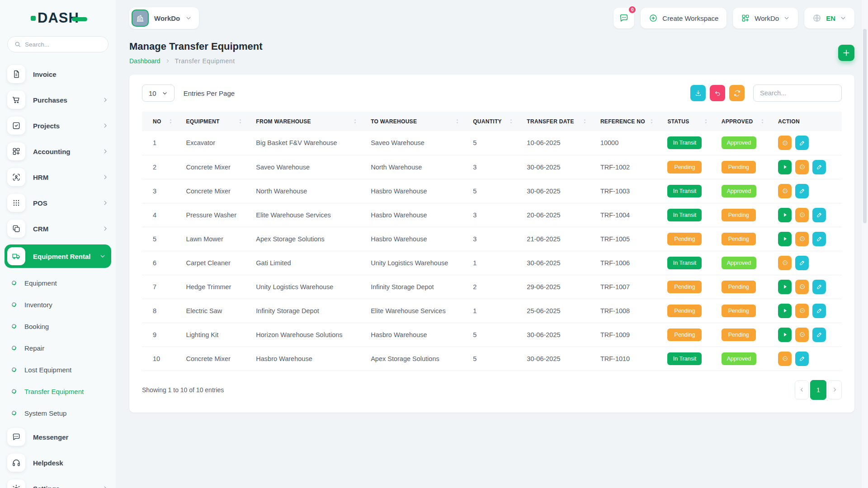  I want to click on status-badge: Pending, so click(684, 311).